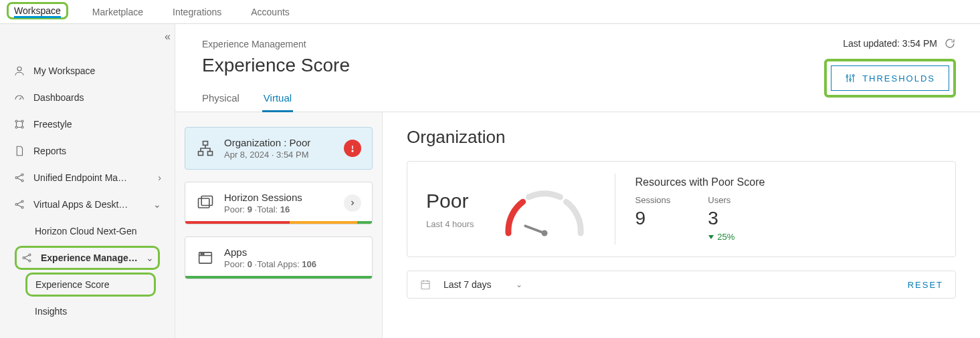 This screenshot has height=338, width=980. Describe the element at coordinates (450, 224) in the screenshot. I see `score-sublabel: Last 4 hours` at that location.